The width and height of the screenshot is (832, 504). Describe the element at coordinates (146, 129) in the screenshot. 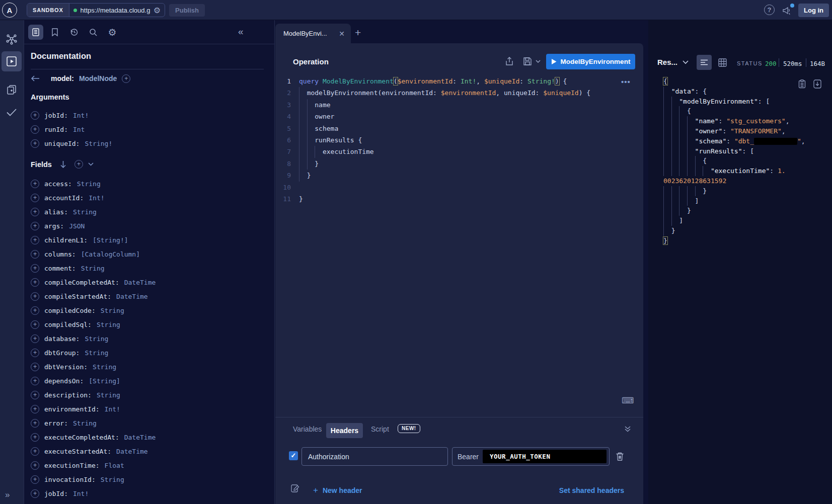

I see `doc-field-row: +runId: Int` at that location.